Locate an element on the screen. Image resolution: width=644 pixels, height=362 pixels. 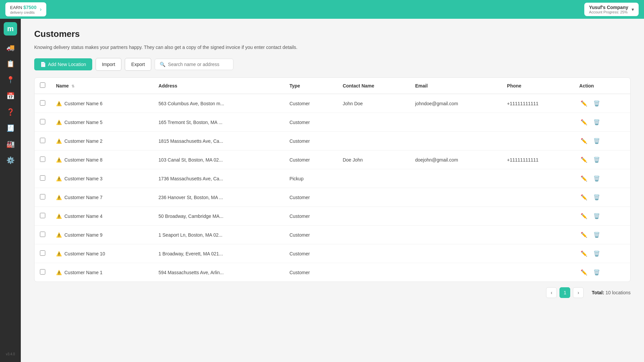
row-contact-3: Doe John is located at coordinates (374, 160).